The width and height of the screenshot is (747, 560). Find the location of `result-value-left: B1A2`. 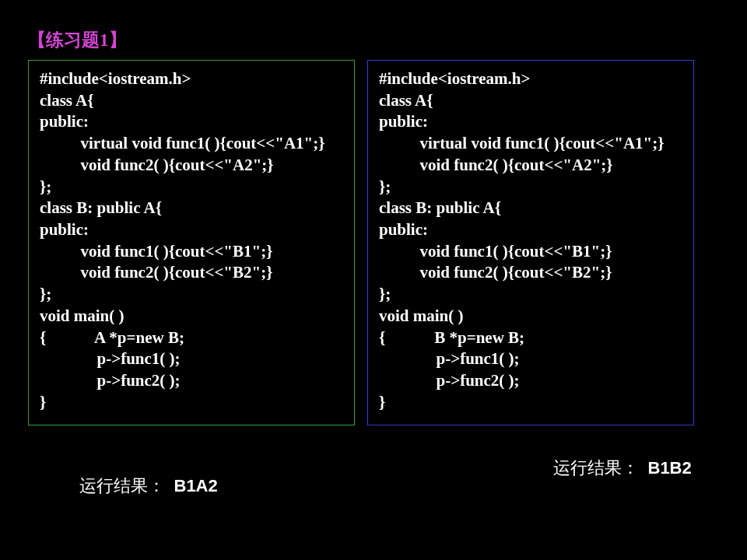

result-value-left: B1A2 is located at coordinates (196, 485).